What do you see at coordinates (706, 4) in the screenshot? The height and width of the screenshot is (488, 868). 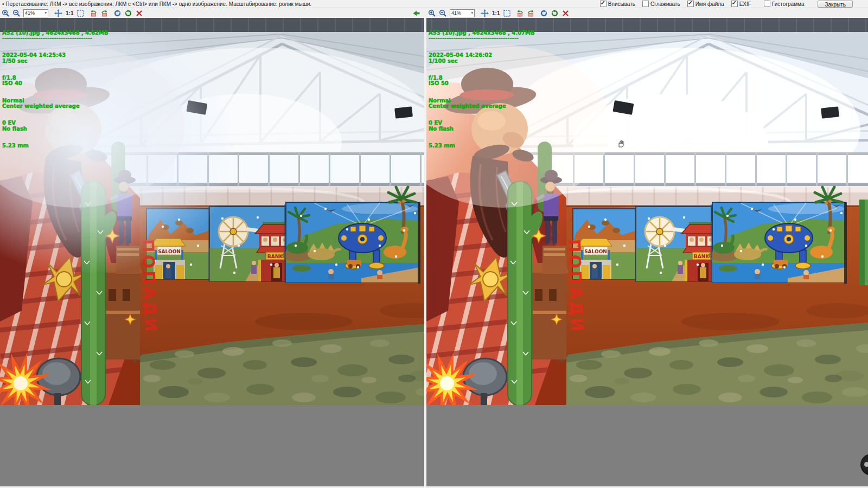 I see `checkbox-filename: Имя файла` at bounding box center [706, 4].